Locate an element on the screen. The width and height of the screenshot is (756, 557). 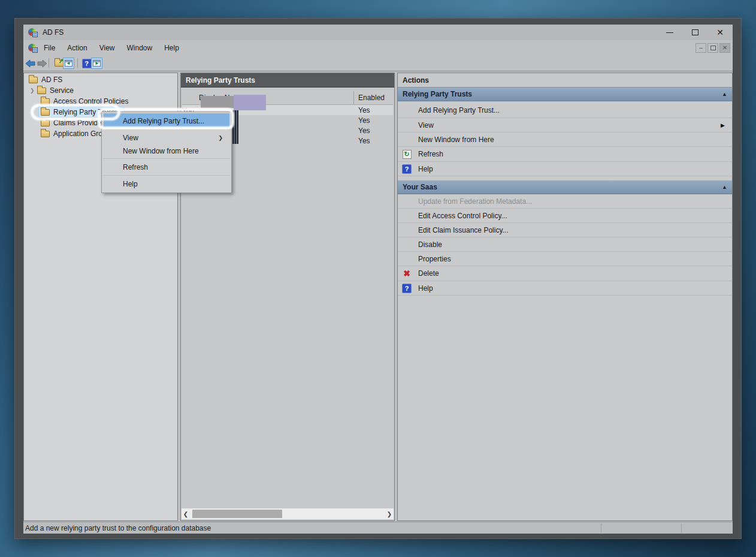
mdi-restore-button is located at coordinates (713, 48).